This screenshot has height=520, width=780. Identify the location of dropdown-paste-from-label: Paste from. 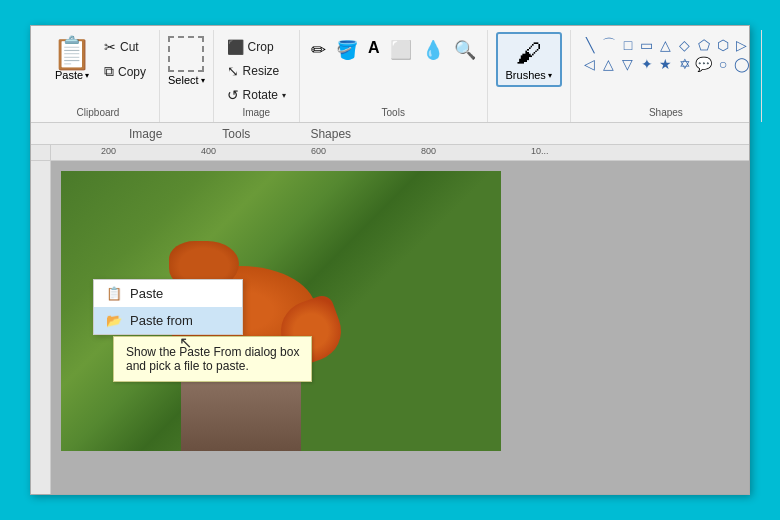
(162, 320).